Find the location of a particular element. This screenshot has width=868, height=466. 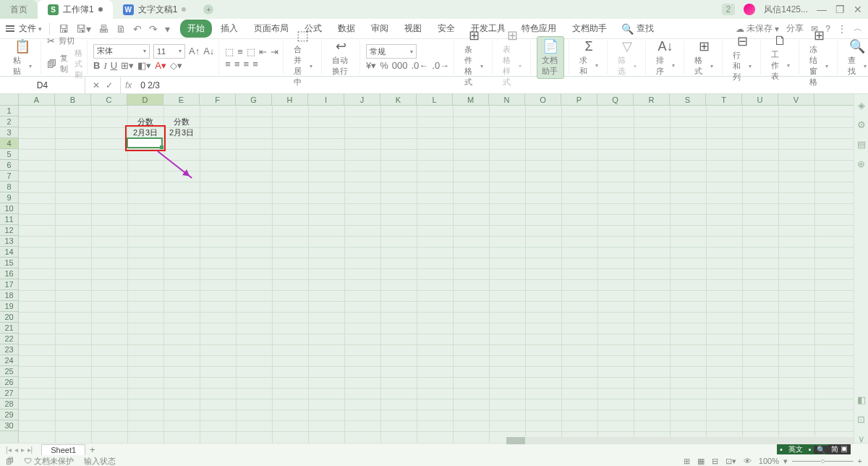

view-break-icon: ⊟ is located at coordinates (715, 462).